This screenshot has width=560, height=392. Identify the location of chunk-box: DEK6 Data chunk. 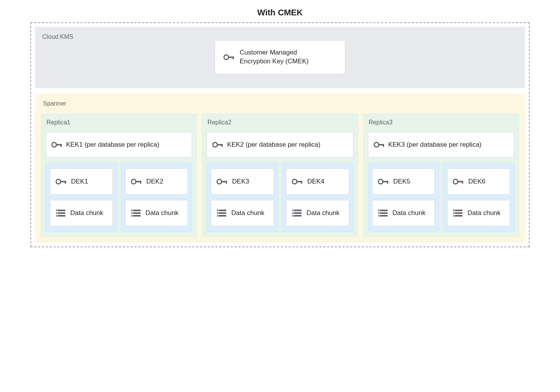
(479, 197).